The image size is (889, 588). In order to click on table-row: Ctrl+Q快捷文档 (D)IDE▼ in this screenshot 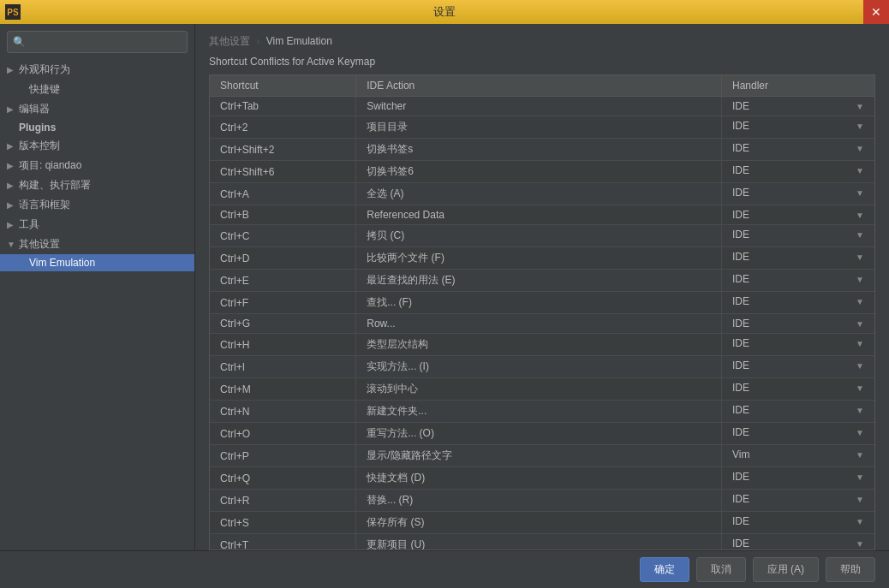, I will do `click(542, 478)`.